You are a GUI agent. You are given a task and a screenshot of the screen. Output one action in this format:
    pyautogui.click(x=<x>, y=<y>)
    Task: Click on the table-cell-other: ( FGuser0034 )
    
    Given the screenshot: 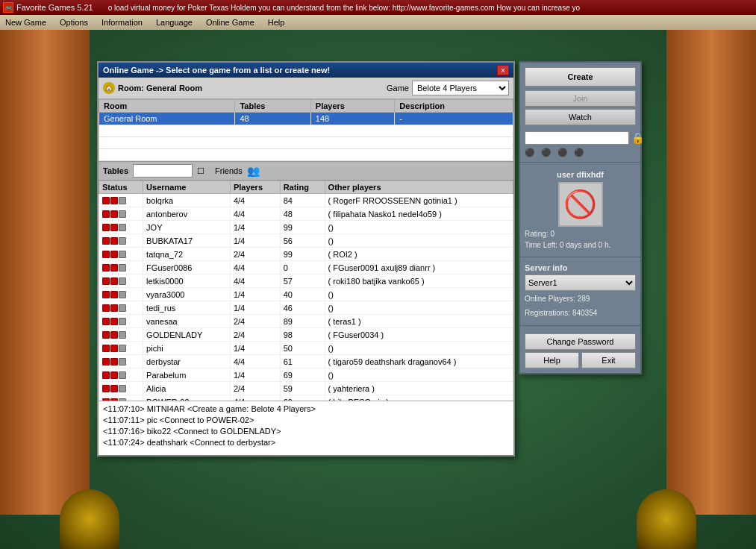 What is the action you would take?
    pyautogui.click(x=419, y=335)
    